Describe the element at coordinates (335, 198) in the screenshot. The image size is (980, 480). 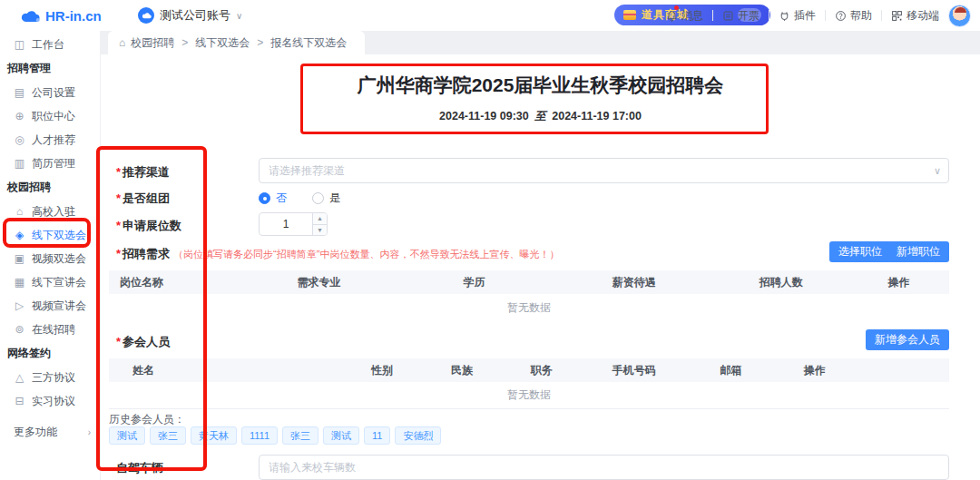
I see `radio-label: 是` at that location.